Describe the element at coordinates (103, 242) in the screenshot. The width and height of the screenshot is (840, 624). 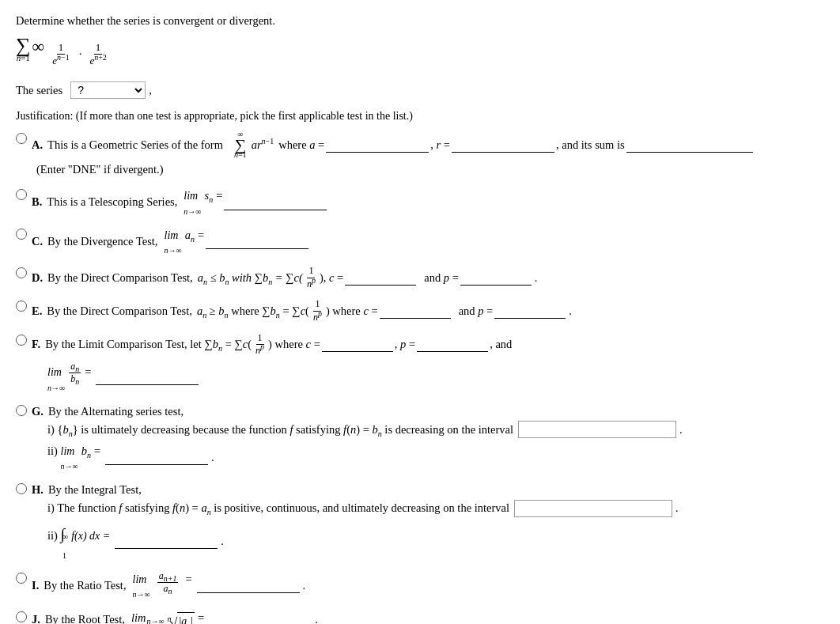
I see `option-C-text: By the Divergence Test,` at that location.